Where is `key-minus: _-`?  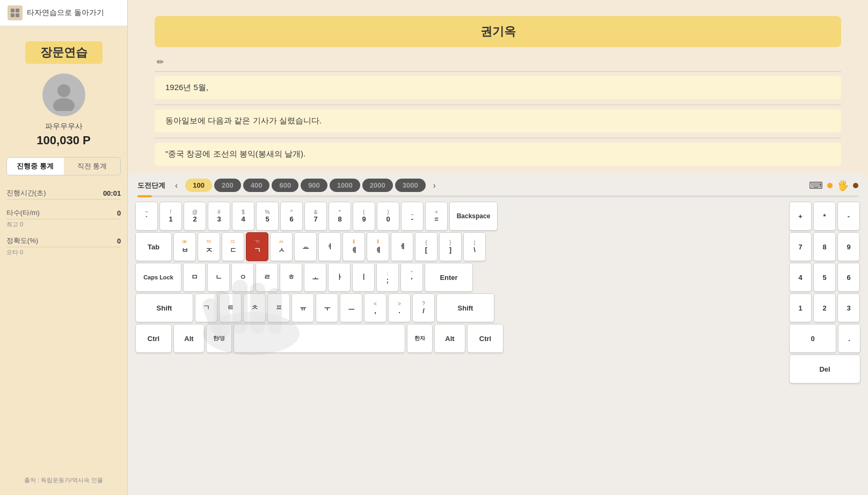
key-minus: _- is located at coordinates (412, 216).